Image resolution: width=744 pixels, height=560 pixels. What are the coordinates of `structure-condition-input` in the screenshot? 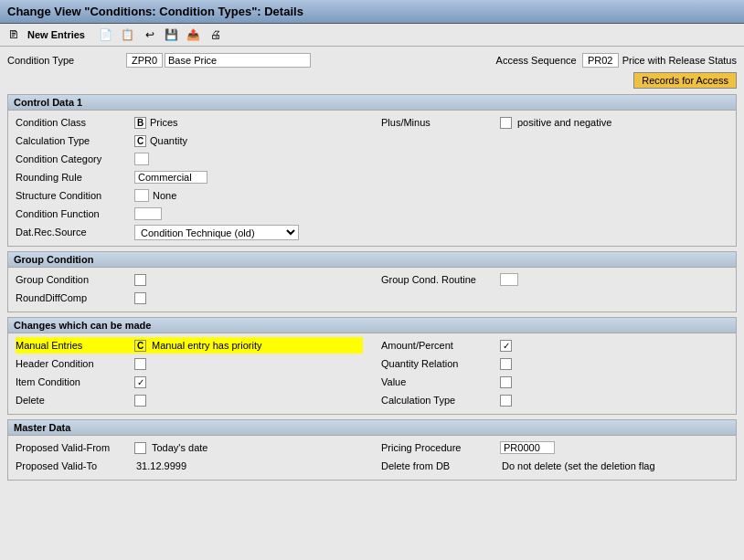 It's located at (142, 195).